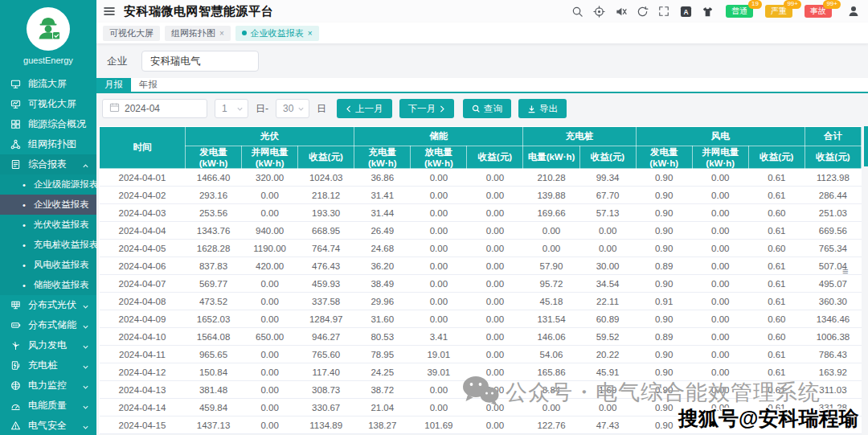 Image resolution: width=868 pixels, height=435 pixels. What do you see at coordinates (48, 164) in the screenshot?
I see `sidebar-item-comprehensive-reports: 综合报表` at bounding box center [48, 164].